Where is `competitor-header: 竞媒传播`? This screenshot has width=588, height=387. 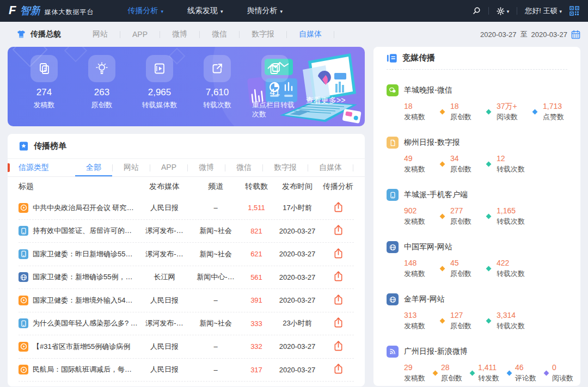
competitor-header: 竞媒传播 is located at coordinates (477, 58).